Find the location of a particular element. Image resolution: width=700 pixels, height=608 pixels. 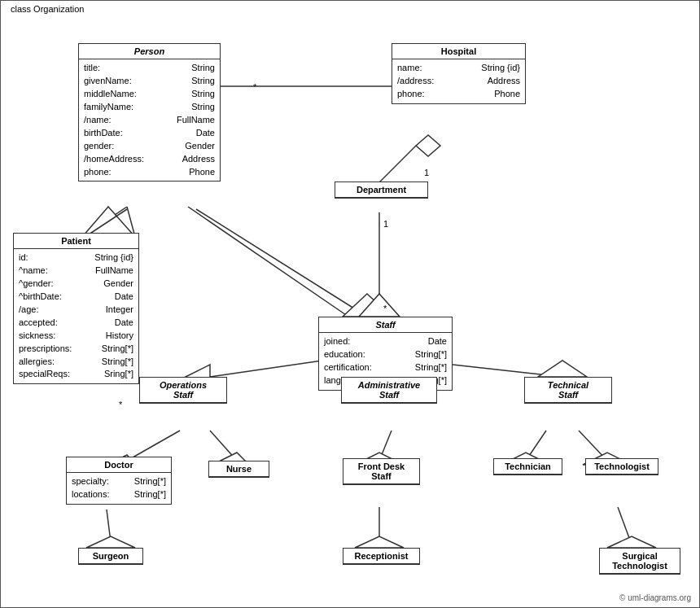

class-receptionist-title: Receptionist is located at coordinates (381, 557).